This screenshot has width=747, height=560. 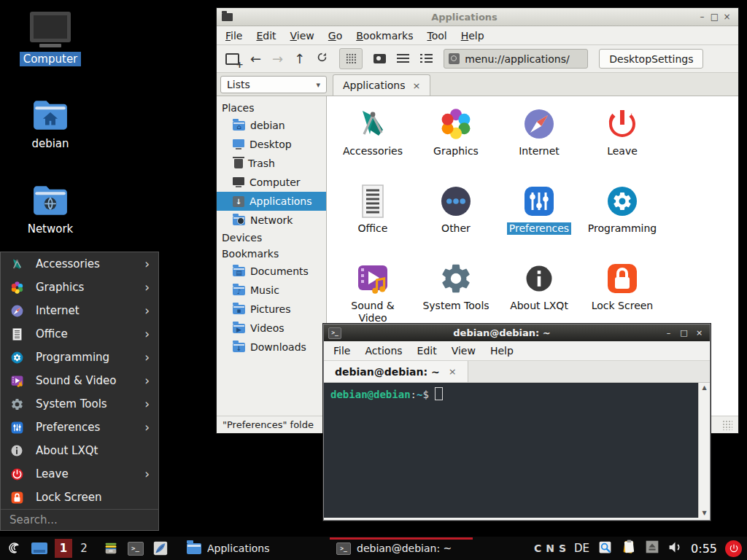 I want to click on menu-item-internet: Internet ›, so click(x=80, y=311).